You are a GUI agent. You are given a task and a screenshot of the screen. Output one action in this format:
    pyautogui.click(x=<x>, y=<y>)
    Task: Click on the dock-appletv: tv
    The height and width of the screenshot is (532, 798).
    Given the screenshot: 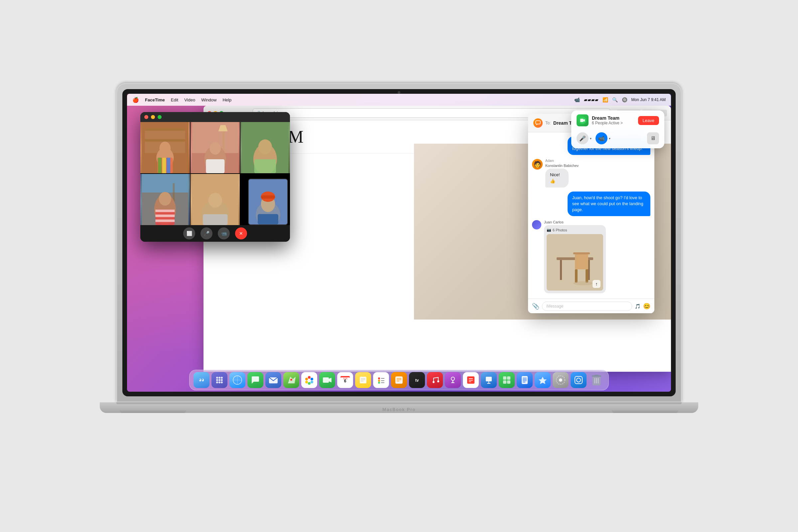 What is the action you would take?
    pyautogui.click(x=417, y=380)
    